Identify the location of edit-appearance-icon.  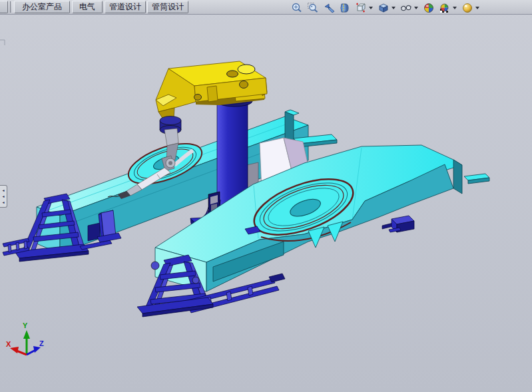
(429, 8).